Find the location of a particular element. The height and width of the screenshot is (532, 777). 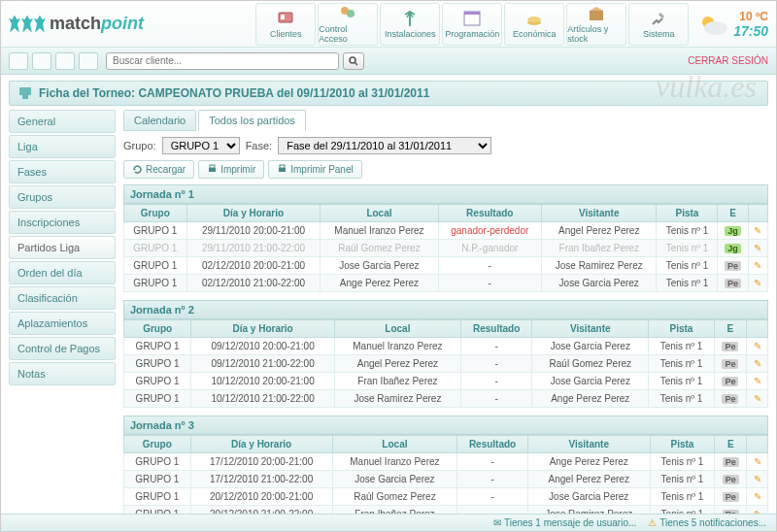

cell-grupo: GRUPO 1 is located at coordinates (155, 231).